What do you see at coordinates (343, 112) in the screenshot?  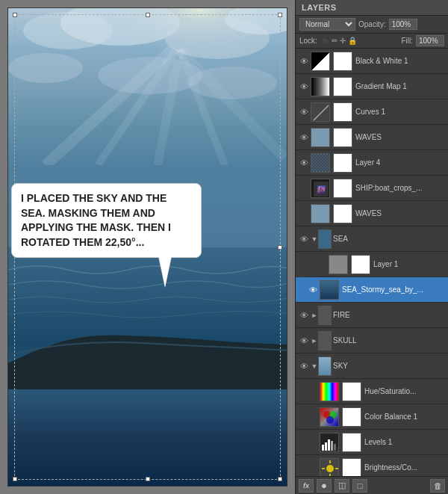 I see `mask-curves1` at bounding box center [343, 112].